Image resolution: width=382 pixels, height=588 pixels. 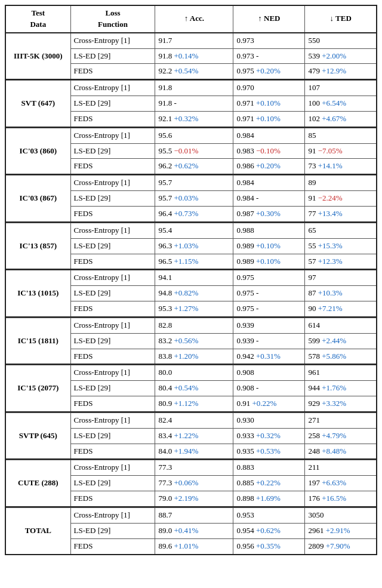 What do you see at coordinates (341, 19) in the screenshot?
I see `header-ted: ↓ TED` at bounding box center [341, 19].